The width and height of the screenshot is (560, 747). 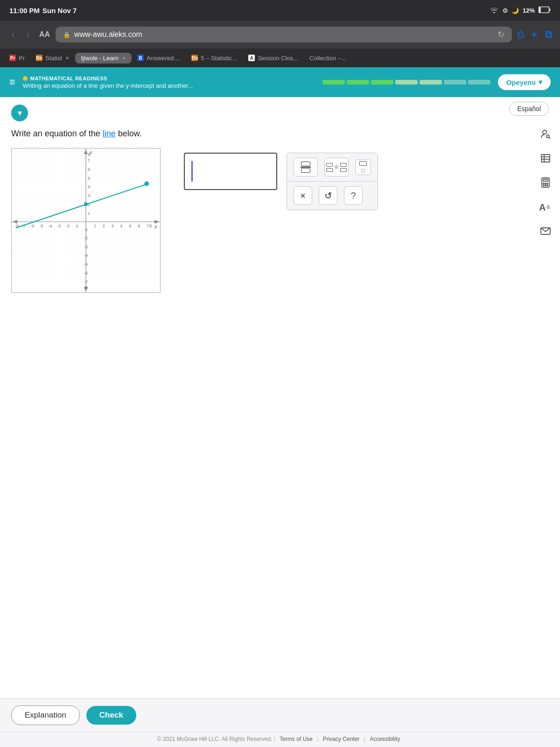 What do you see at coordinates (278, 58) in the screenshot?
I see `tab-label-session: Session Clos...` at bounding box center [278, 58].